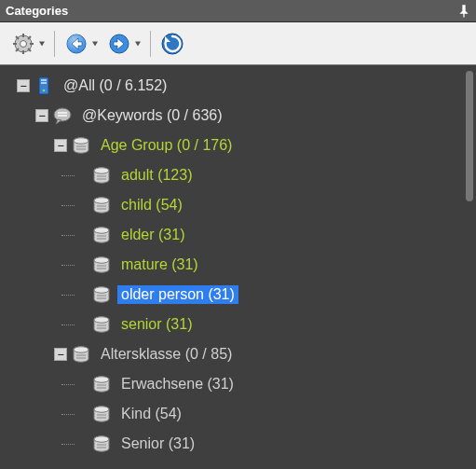 The width and height of the screenshot is (476, 469). What do you see at coordinates (151, 414) in the screenshot?
I see `node-label: Kind (54)` at bounding box center [151, 414].